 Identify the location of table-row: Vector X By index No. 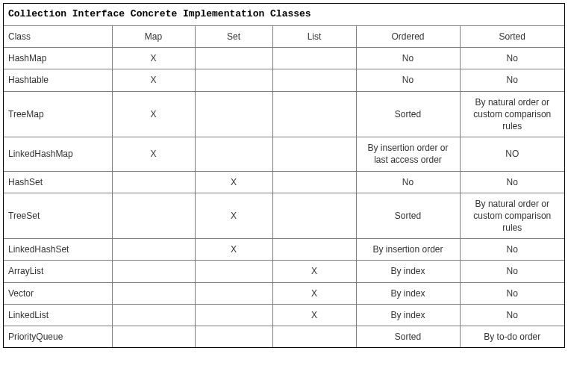
(284, 293).